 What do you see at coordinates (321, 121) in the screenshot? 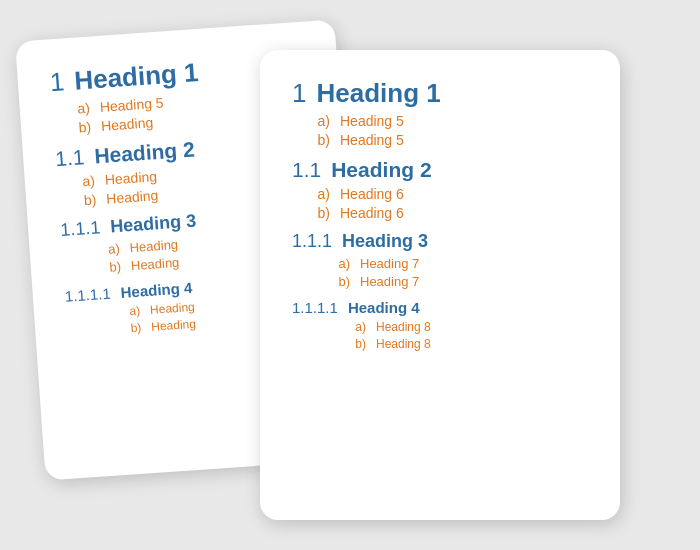
I see `front-h1-item-a-label: a)` at bounding box center [321, 121].